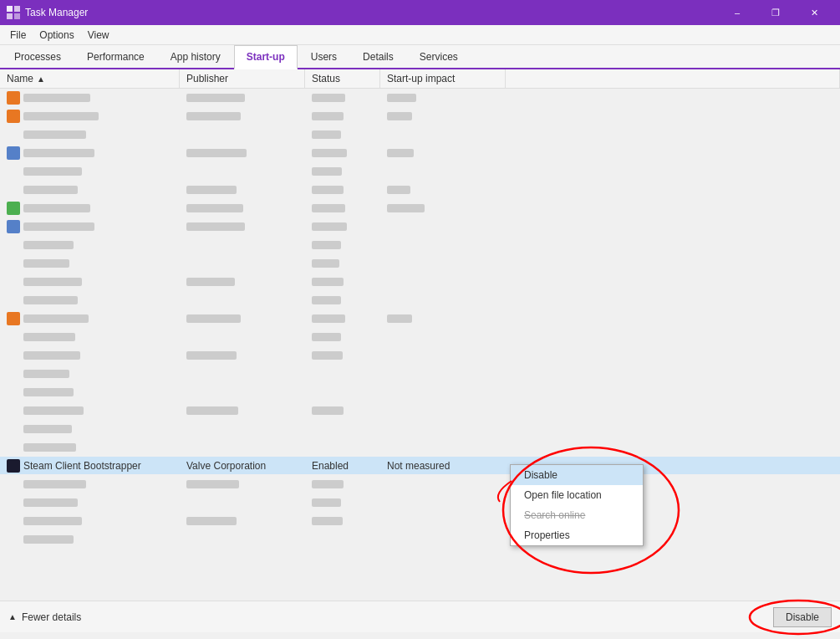 The image size is (840, 639). What do you see at coordinates (57, 35) in the screenshot?
I see `menu-options: Options` at bounding box center [57, 35].